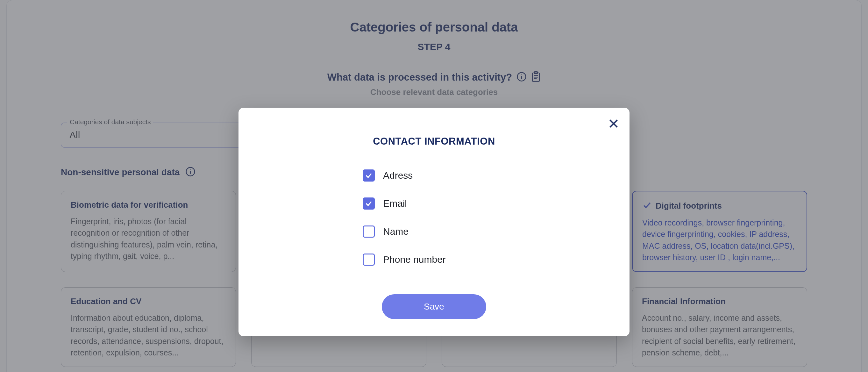  What do you see at coordinates (483, 259) in the screenshot?
I see `checkbox-item: Phone number` at bounding box center [483, 259].